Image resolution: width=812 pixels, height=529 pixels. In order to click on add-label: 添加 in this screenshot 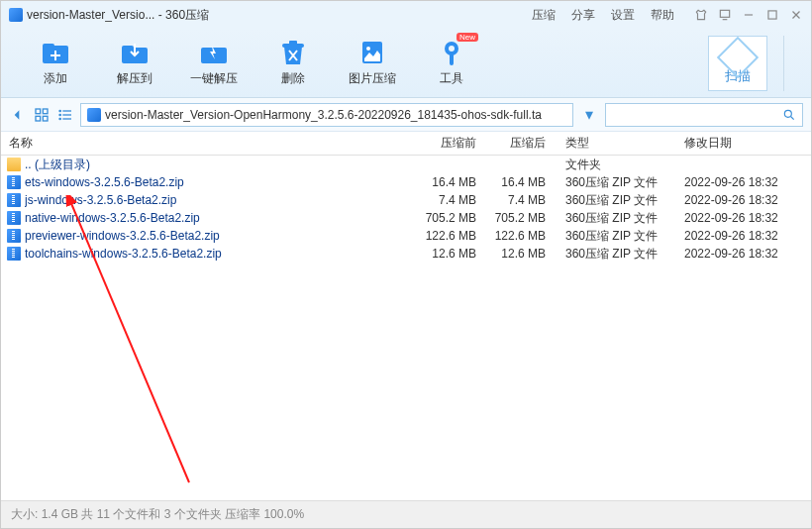, I will do `click(55, 79)`.